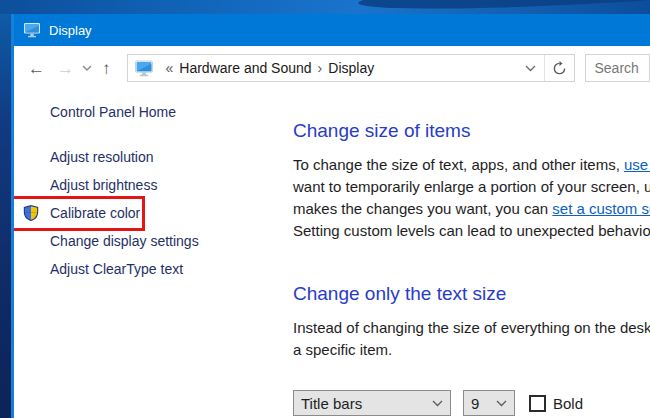 Image resolution: width=650 pixels, height=418 pixels. What do you see at coordinates (484, 404) in the screenshot?
I see `font-size-select-value: 9` at bounding box center [484, 404].